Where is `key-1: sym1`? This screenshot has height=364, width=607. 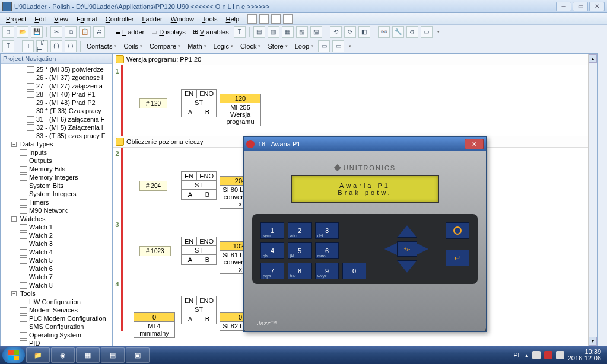
key-1: sym1 is located at coordinates (272, 231).